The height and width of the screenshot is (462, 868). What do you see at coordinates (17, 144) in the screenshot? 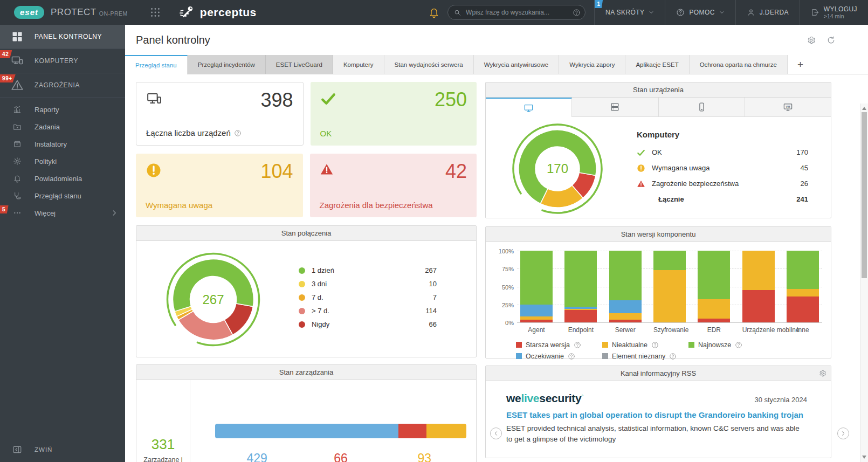
I see `installers-icon` at bounding box center [17, 144].